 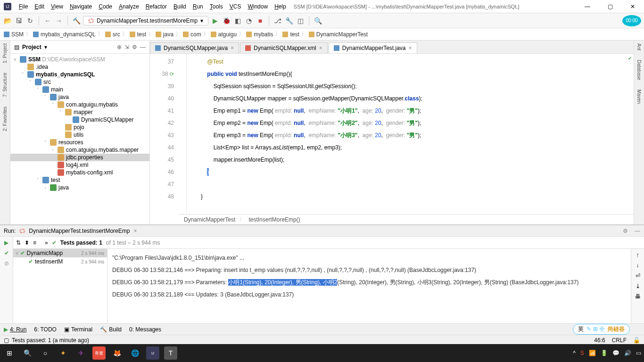 I want to click on tool-tab: 2: Favorites, so click(x=5, y=119).